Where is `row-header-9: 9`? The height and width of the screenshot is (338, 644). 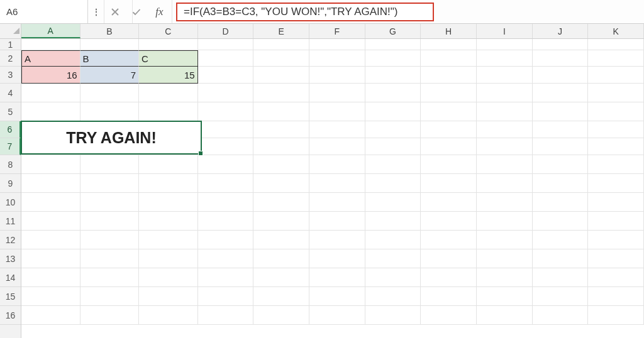 row-header-9: 9 is located at coordinates (10, 183).